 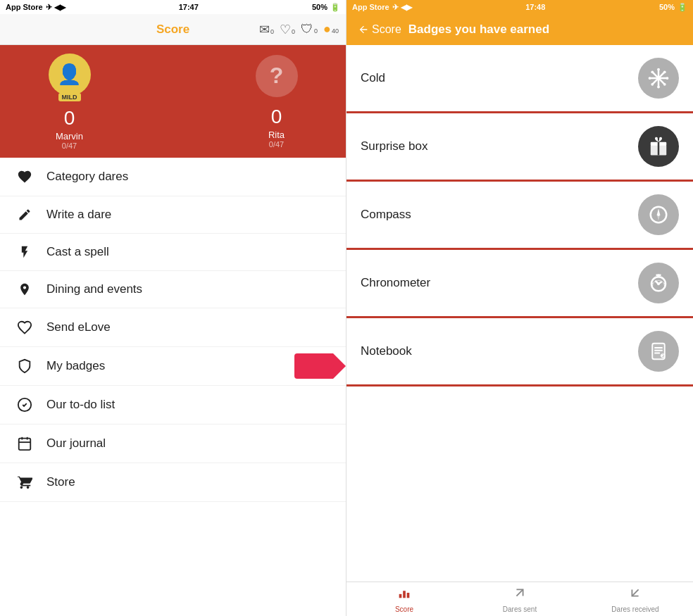 What do you see at coordinates (173, 444) in the screenshot?
I see `menu-item-our-journal: Our journal` at bounding box center [173, 444].